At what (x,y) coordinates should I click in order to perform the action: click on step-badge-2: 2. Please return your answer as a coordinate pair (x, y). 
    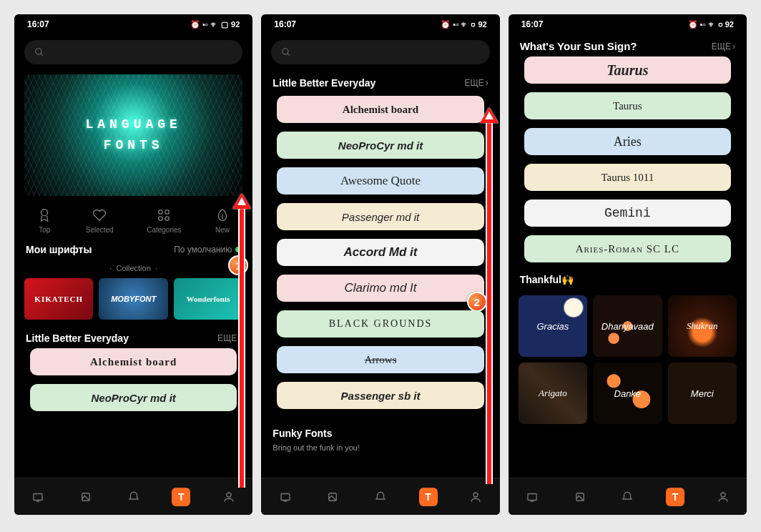
    Looking at the image, I should click on (477, 302).